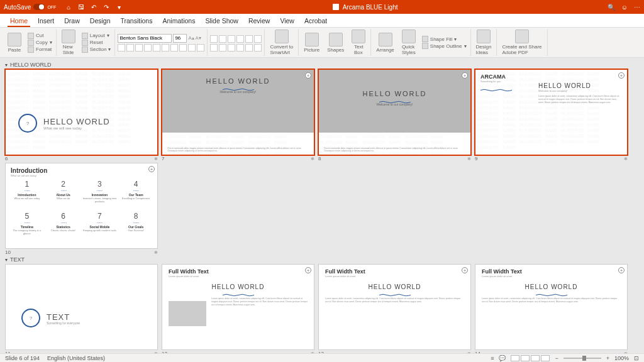  What do you see at coordinates (221, 20) in the screenshot?
I see `tab-slideshow: Slide Show` at bounding box center [221, 20].